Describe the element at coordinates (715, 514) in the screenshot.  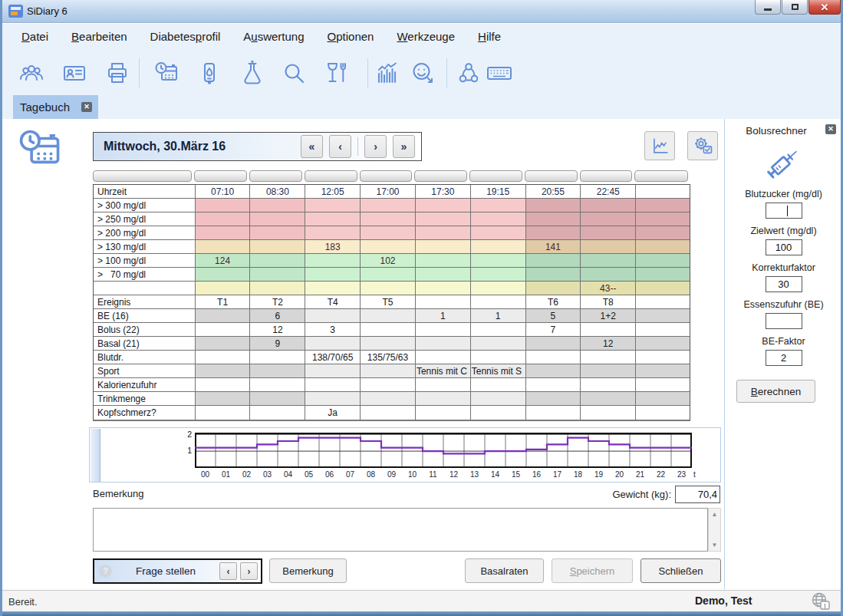
I see `scroll-up-icon: ▲` at that location.